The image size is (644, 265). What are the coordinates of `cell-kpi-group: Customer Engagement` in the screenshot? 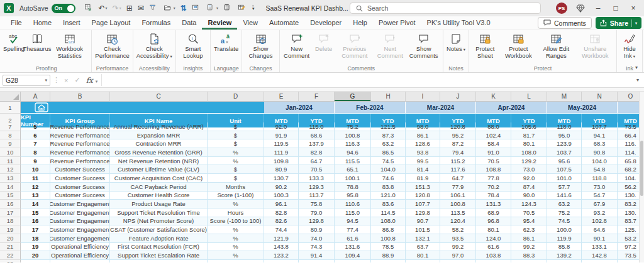 It's located at (80, 230).